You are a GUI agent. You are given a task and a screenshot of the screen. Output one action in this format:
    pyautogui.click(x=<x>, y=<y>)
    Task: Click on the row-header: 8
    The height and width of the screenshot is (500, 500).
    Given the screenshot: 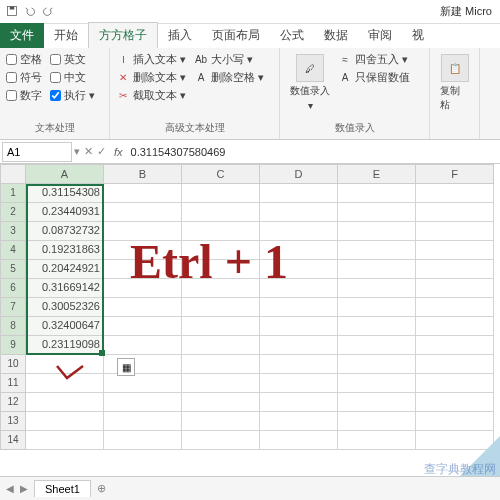 What is the action you would take?
    pyautogui.click(x=13, y=326)
    